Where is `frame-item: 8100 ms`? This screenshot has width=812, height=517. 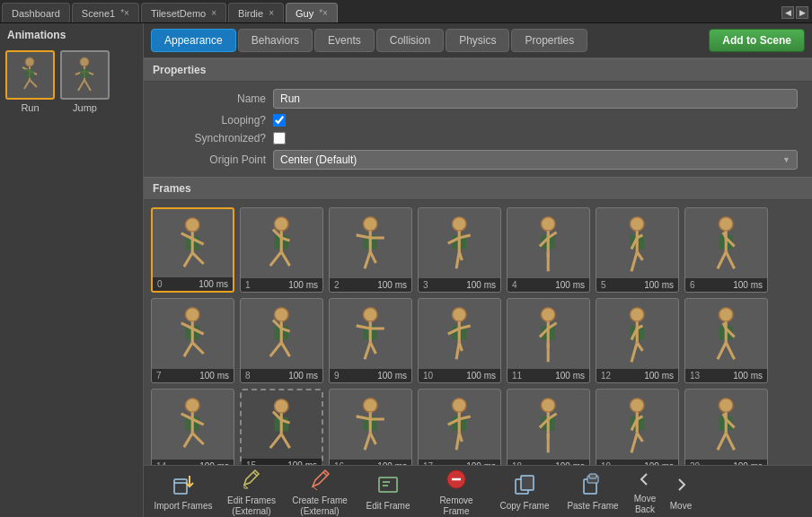
frame-item: 8100 ms is located at coordinates (282, 341).